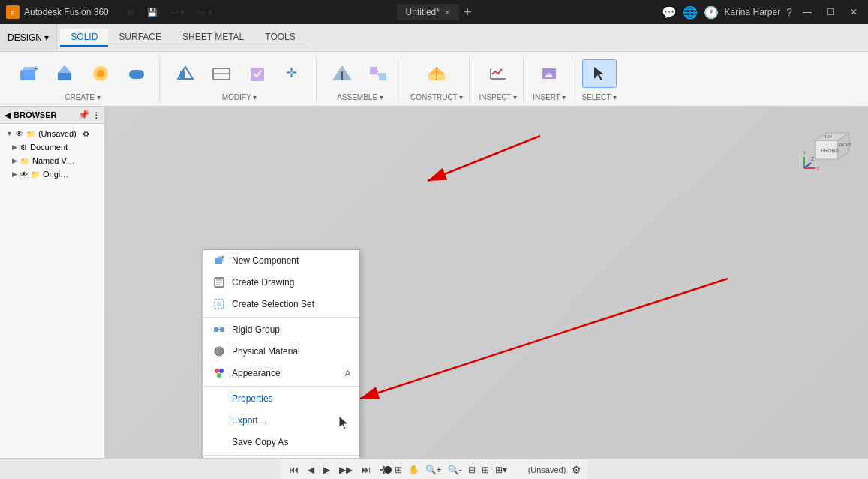 The width and height of the screenshot is (868, 479). What do you see at coordinates (281, 330) in the screenshot?
I see `cm-rigid-group: Rigid Group` at bounding box center [281, 330].